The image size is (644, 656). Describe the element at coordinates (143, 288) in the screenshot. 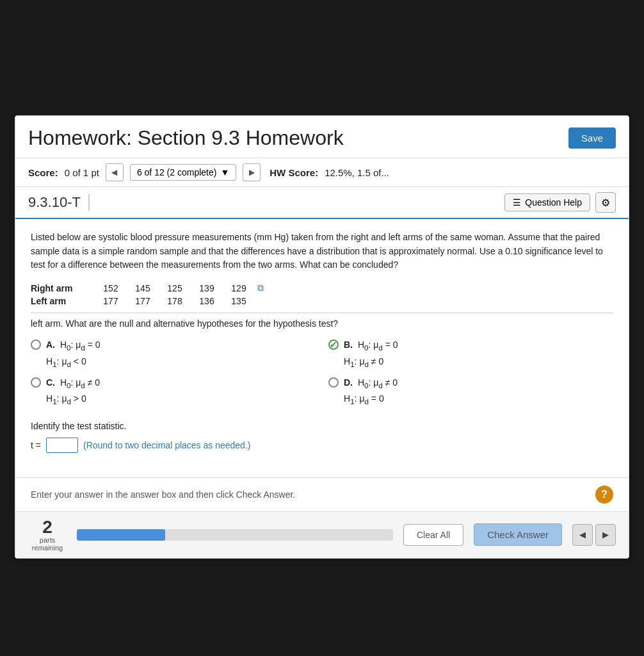

I see `right-val-2: 145` at that location.